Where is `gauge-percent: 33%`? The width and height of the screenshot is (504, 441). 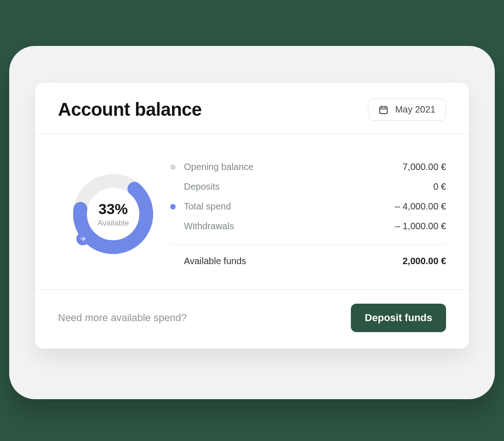
gauge-percent: 33% is located at coordinates (113, 209).